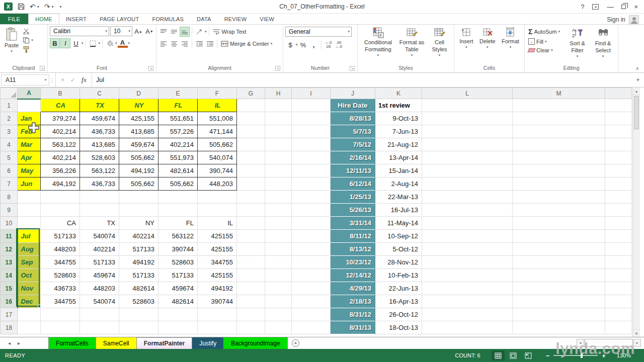  Describe the element at coordinates (467, 158) in the screenshot. I see `cell-L5` at that location.